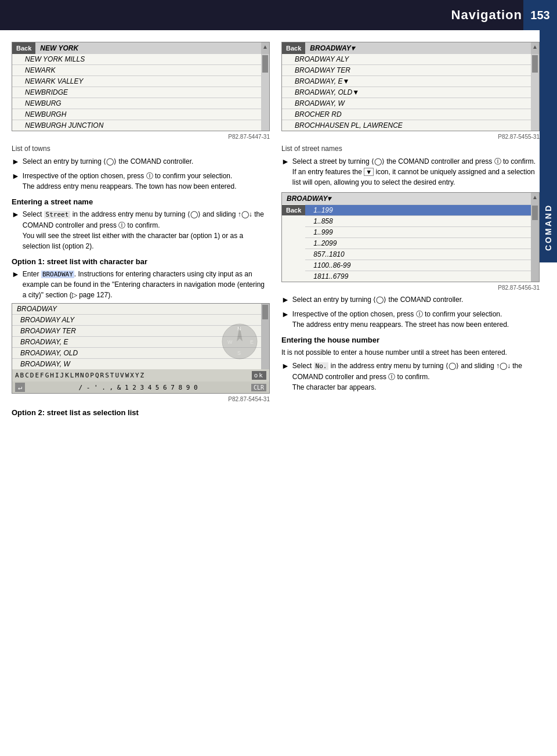 The height and width of the screenshot is (756, 557). What do you see at coordinates (140, 363) in the screenshot?
I see `charbar-item: BROADWAY, W` at bounding box center [140, 363].